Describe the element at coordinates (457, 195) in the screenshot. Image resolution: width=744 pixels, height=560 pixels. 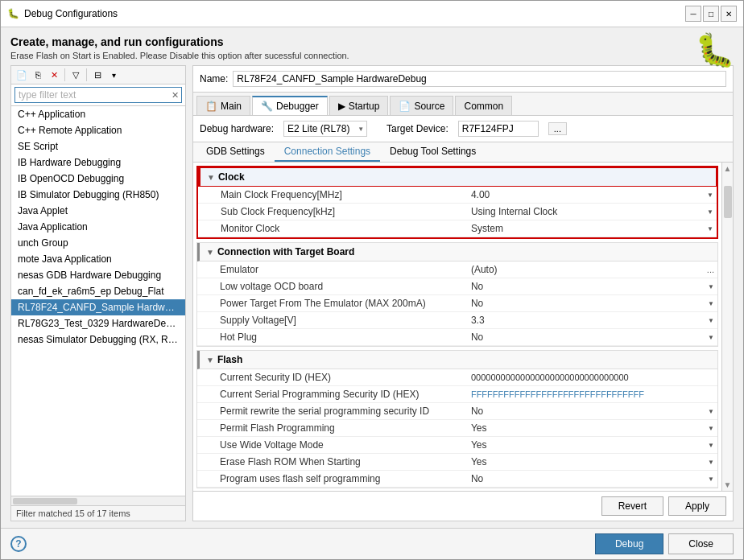
I see `settings-row: Main Clock Frequency[MHz] 4.00 ▼` at that location.